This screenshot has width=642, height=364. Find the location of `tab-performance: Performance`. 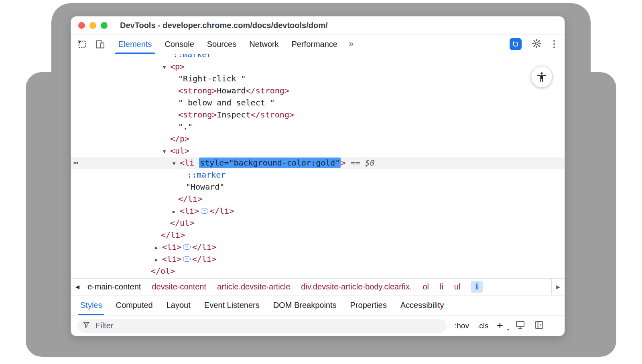

tab-performance: Performance is located at coordinates (315, 44).